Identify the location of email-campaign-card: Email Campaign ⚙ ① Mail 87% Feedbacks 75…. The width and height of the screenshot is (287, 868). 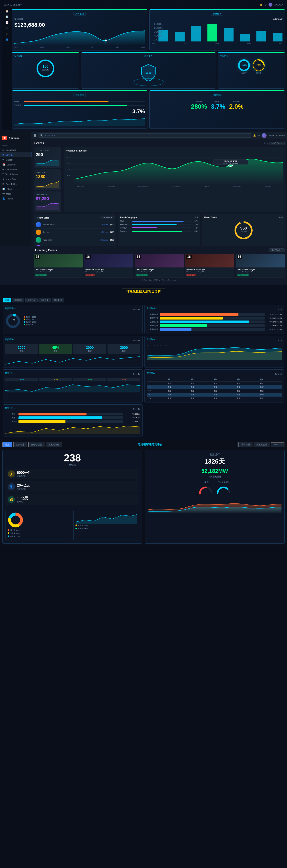
(159, 230).